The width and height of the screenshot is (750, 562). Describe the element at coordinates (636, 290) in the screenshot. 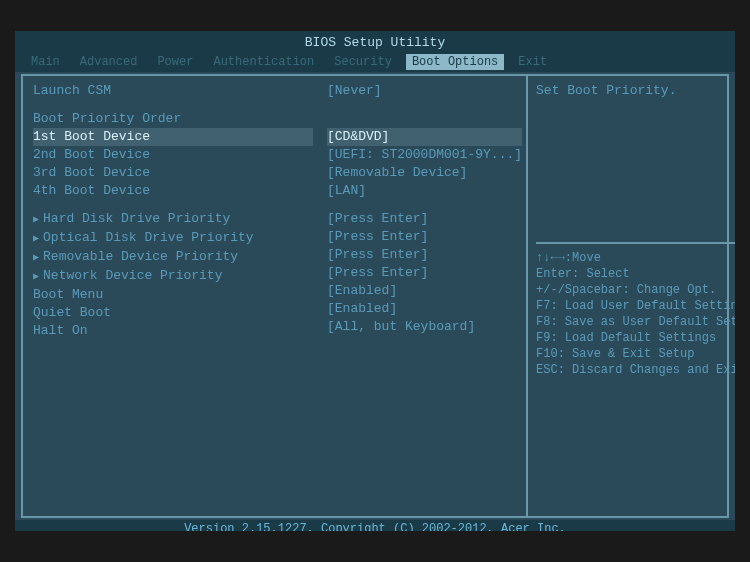

I see `help-change: +/-/Spacebar: Change Opt.` at that location.